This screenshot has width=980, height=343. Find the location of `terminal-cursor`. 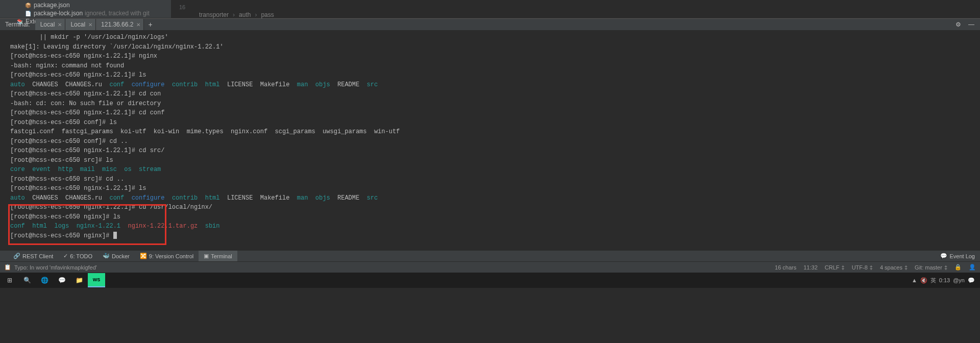

terminal-cursor is located at coordinates (115, 235).